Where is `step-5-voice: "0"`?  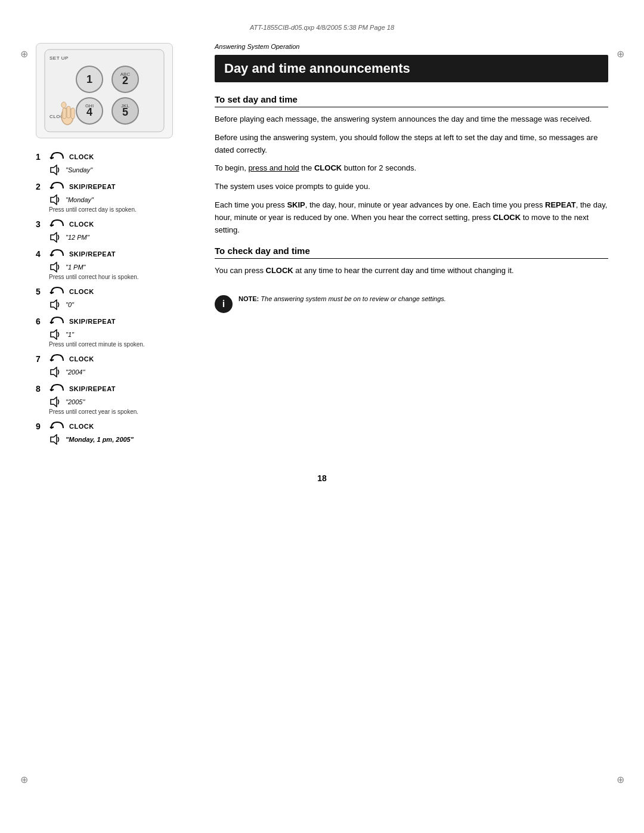
step-5-voice: "0" is located at coordinates (70, 305).